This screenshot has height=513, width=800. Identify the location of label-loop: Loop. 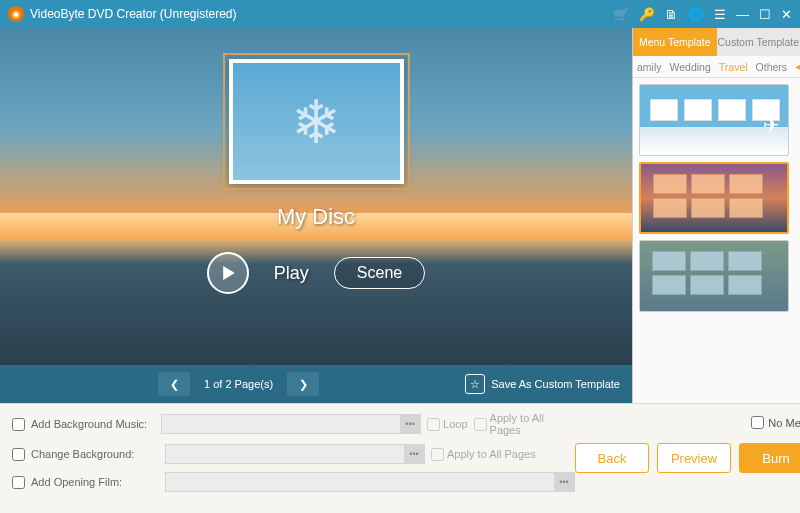
(455, 424).